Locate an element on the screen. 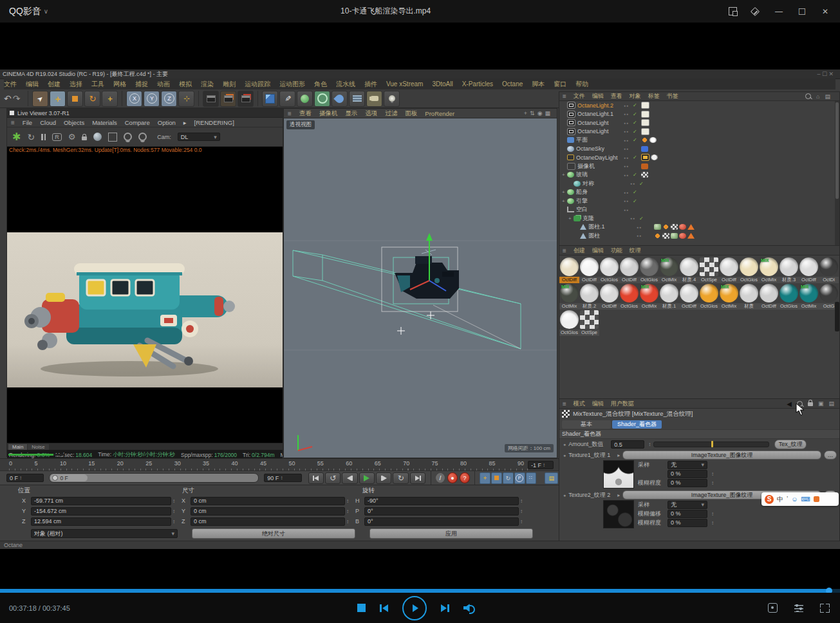  mm-menu-item: 功能 is located at coordinates (617, 251).